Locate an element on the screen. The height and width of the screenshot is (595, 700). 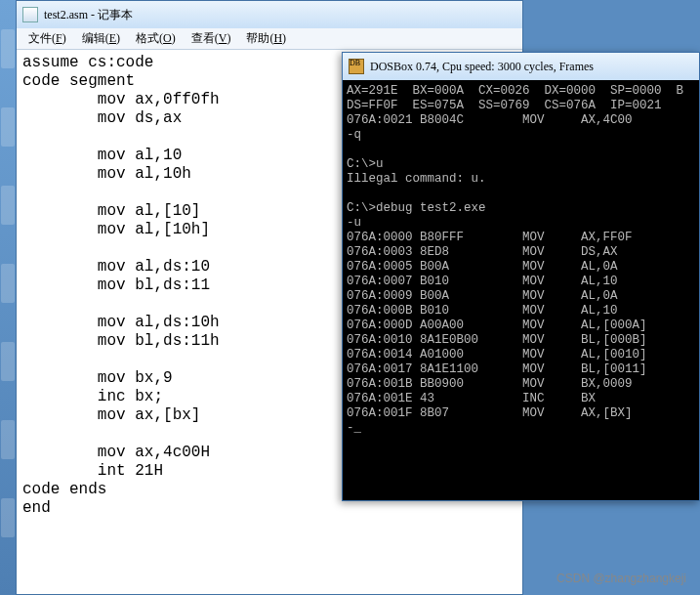
menu-file: 文件(F) is located at coordinates (47, 39).